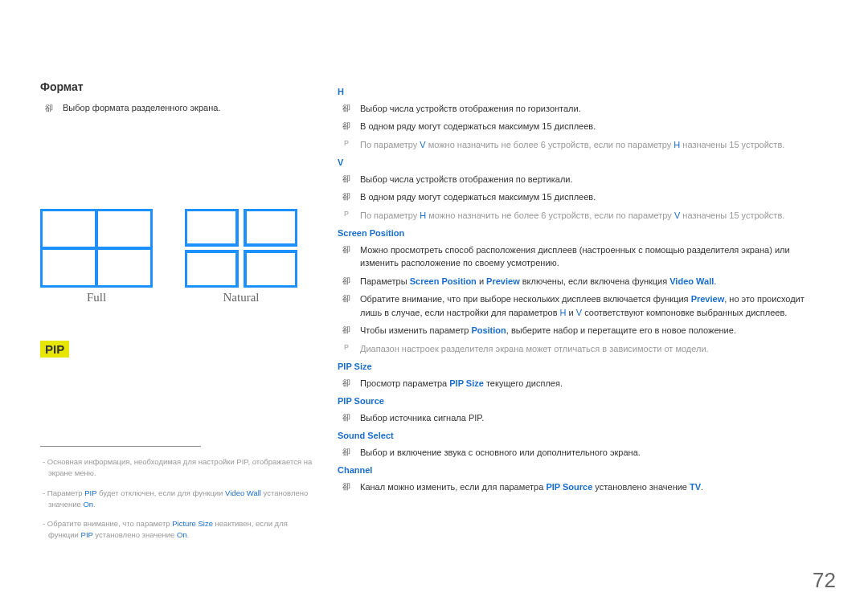 Image resolution: width=868 pixels, height=613 pixels. I want to click on pip-badge: PIP, so click(55, 349).